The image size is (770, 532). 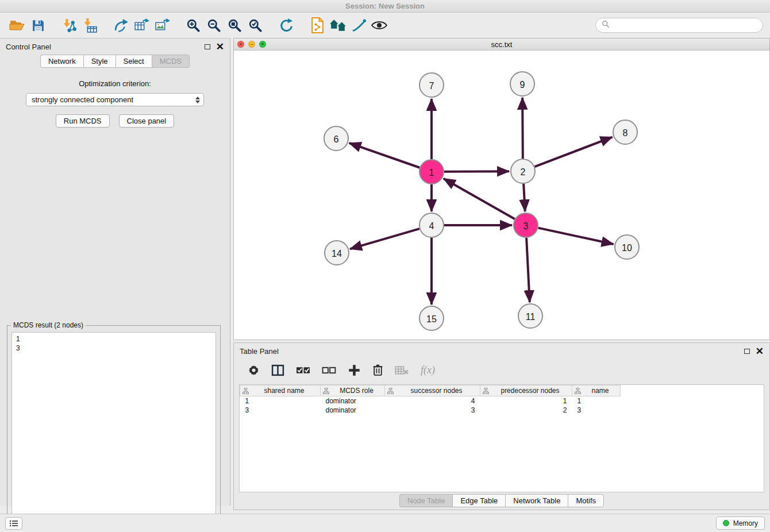 I want to click on control-tab-network: Network, so click(x=62, y=61).